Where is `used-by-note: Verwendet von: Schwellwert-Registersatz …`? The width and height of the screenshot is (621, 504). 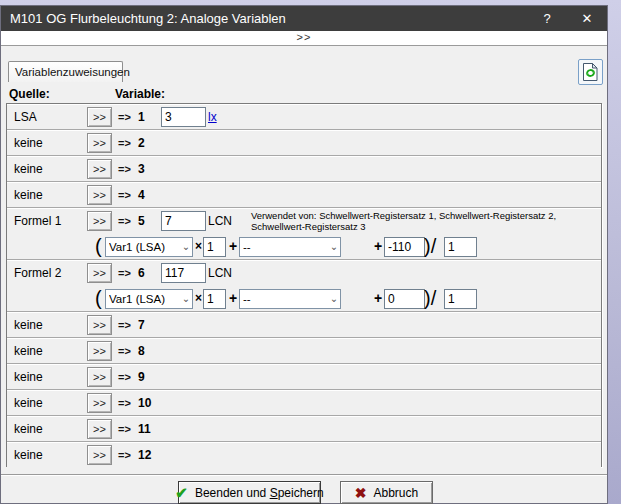
used-by-note: Verwendet von: Schwellwert-Registersatz … is located at coordinates (427, 222).